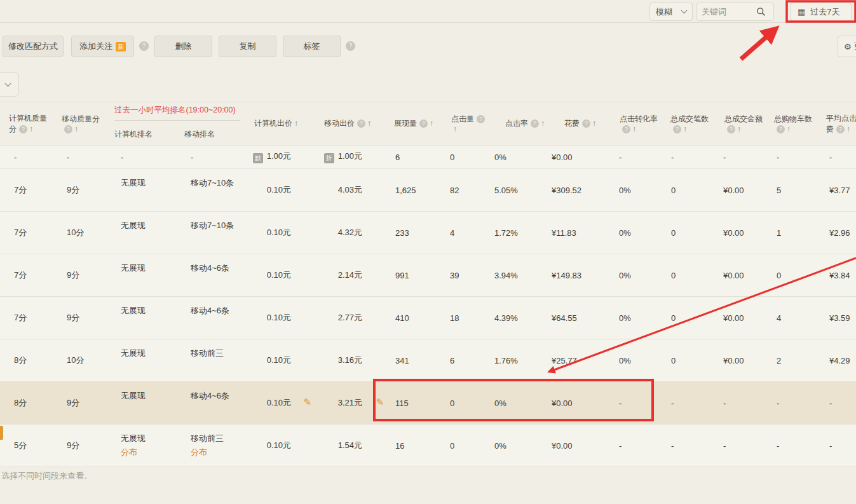 The width and height of the screenshot is (856, 504). I want to click on header-pc-quality: 计算机质量分?↑, so click(27, 124).